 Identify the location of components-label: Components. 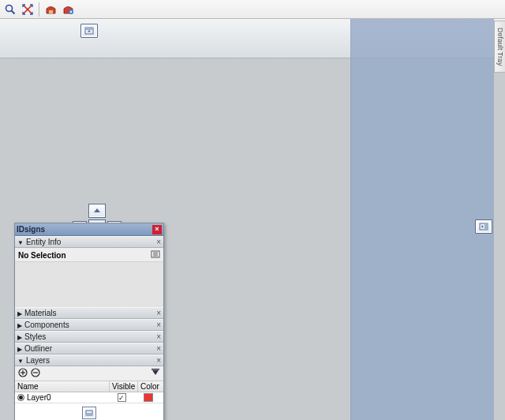
(47, 325).